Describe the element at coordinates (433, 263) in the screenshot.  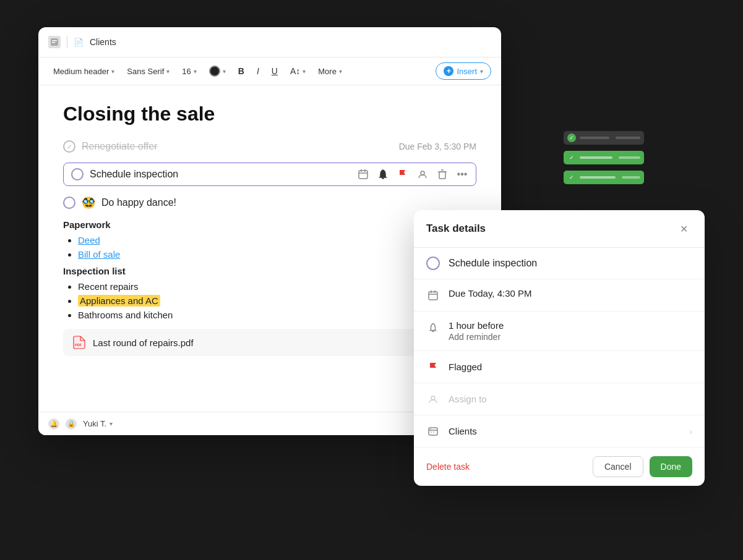
I see `panel-task-circle-icon` at that location.